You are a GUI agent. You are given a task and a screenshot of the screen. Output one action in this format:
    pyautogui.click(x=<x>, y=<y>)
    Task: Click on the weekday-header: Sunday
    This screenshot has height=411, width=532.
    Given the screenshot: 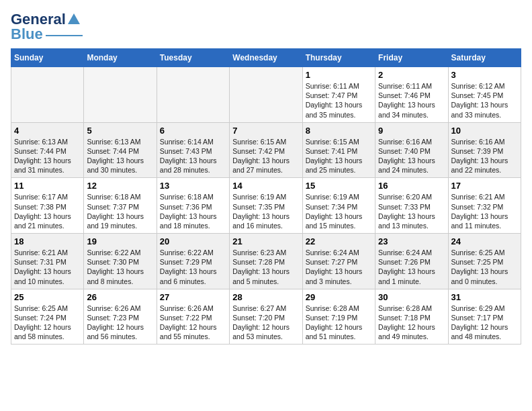 What is the action you would take?
    pyautogui.click(x=48, y=58)
    